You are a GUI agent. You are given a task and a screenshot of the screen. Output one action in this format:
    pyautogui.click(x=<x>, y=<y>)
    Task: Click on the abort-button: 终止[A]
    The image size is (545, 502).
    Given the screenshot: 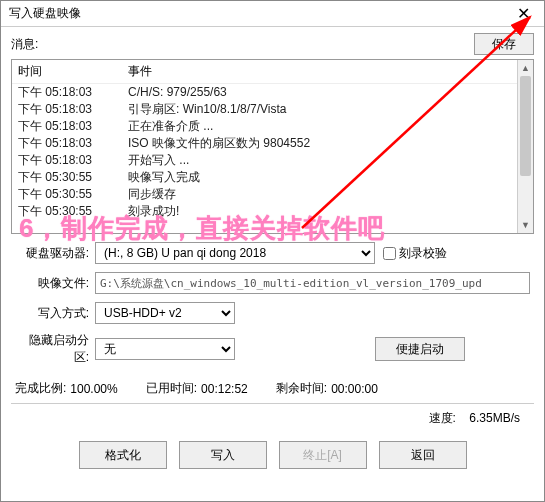 What is the action you would take?
    pyautogui.click(x=323, y=455)
    